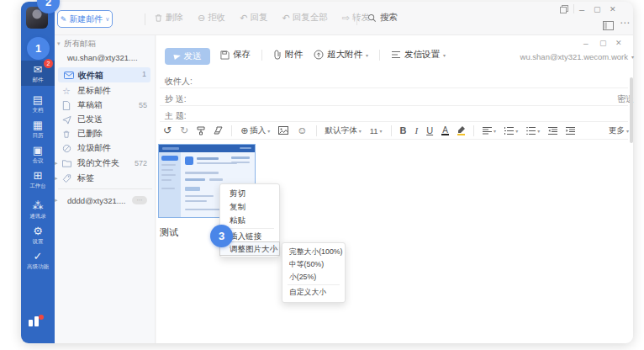  Describe the element at coordinates (250, 194) in the screenshot. I see `menu-item-cut: 剪切` at that location.